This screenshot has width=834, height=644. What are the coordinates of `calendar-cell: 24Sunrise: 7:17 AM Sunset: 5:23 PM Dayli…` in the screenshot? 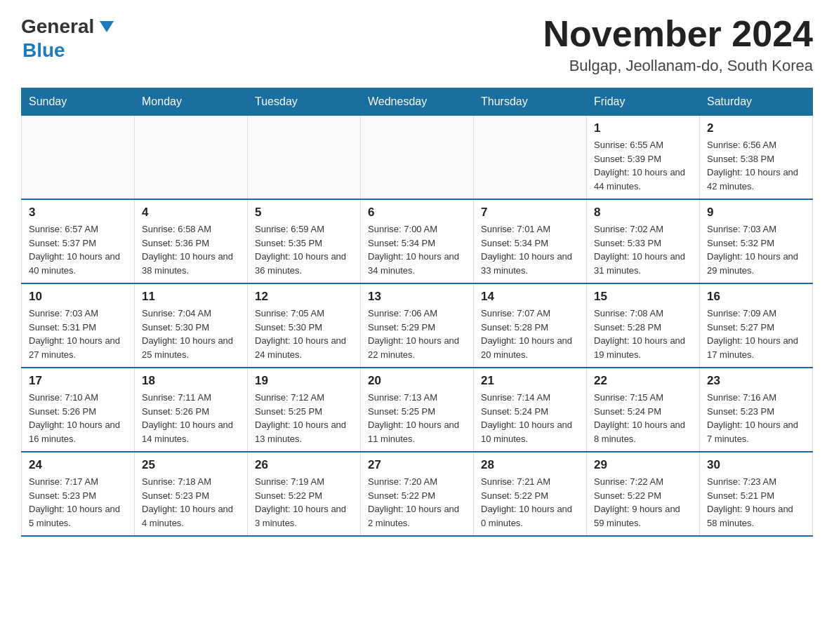 It's located at (79, 494).